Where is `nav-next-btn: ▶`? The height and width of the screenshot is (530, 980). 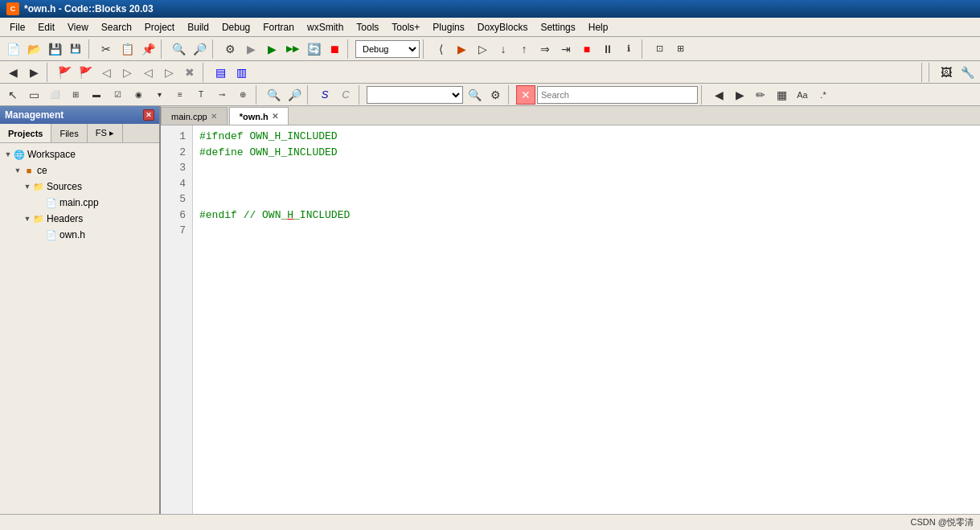 nav-next-btn: ▶ is located at coordinates (740, 95).